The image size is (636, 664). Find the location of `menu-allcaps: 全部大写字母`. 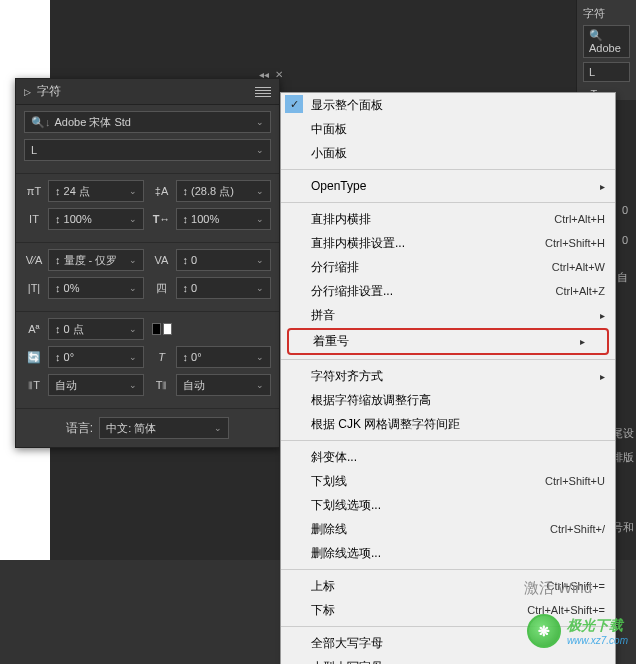

menu-allcaps: 全部大写字母 is located at coordinates (448, 643).